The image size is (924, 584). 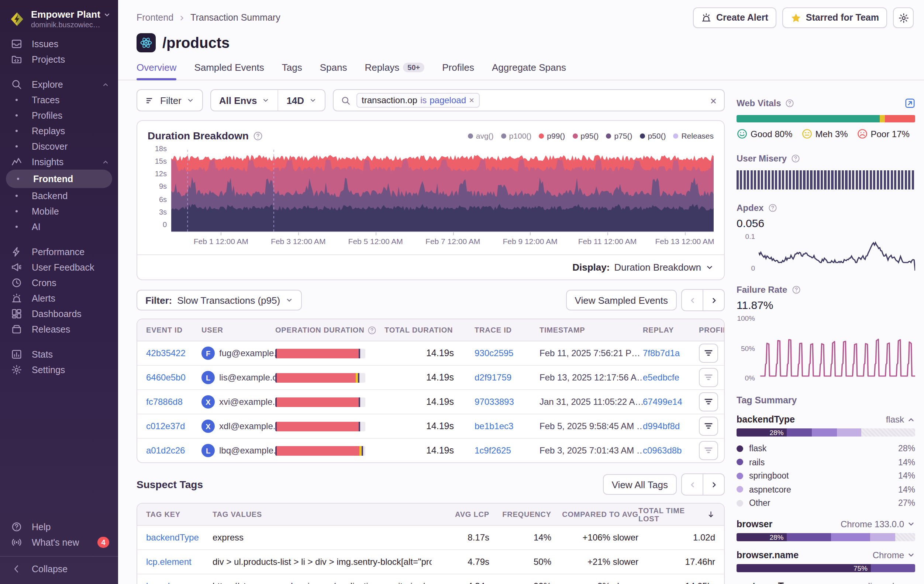 What do you see at coordinates (59, 329) in the screenshot?
I see `sidebar-item-releases: Releases` at bounding box center [59, 329].